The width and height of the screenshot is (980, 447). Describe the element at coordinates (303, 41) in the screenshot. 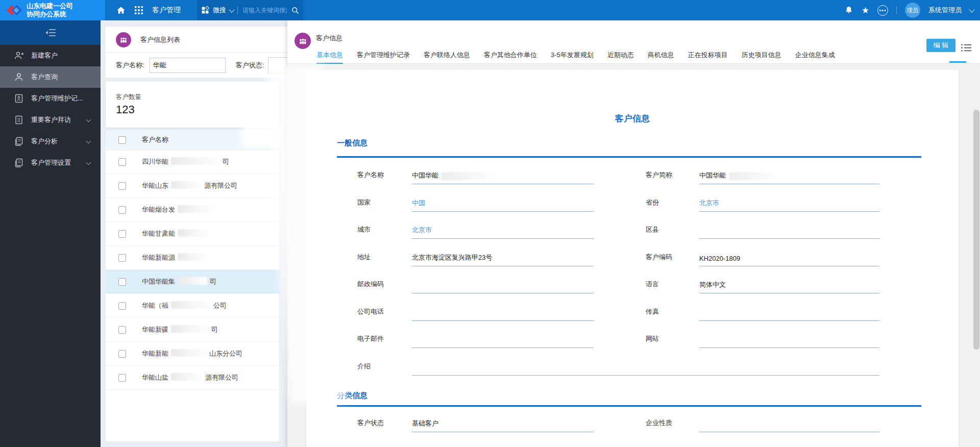

I see `customer-group-icon` at that location.